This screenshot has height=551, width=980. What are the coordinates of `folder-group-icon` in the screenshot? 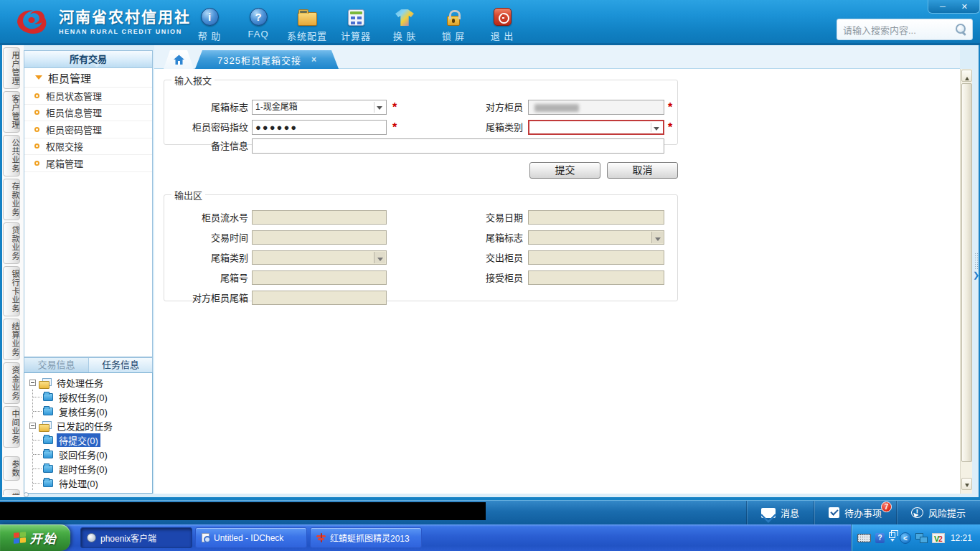 It's located at (44, 383).